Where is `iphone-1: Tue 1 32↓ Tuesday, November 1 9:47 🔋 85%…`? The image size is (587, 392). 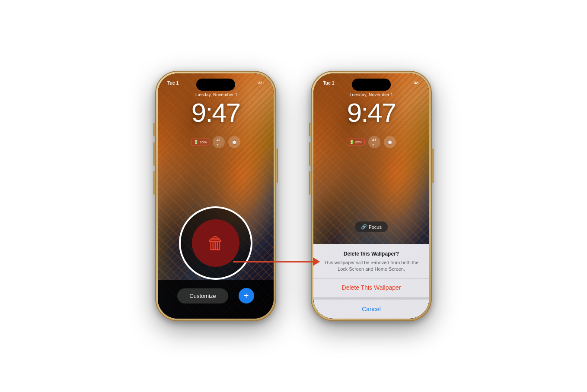 iphone-1: Tue 1 32↓ Tuesday, November 1 9:47 🔋 85%… is located at coordinates (216, 196).